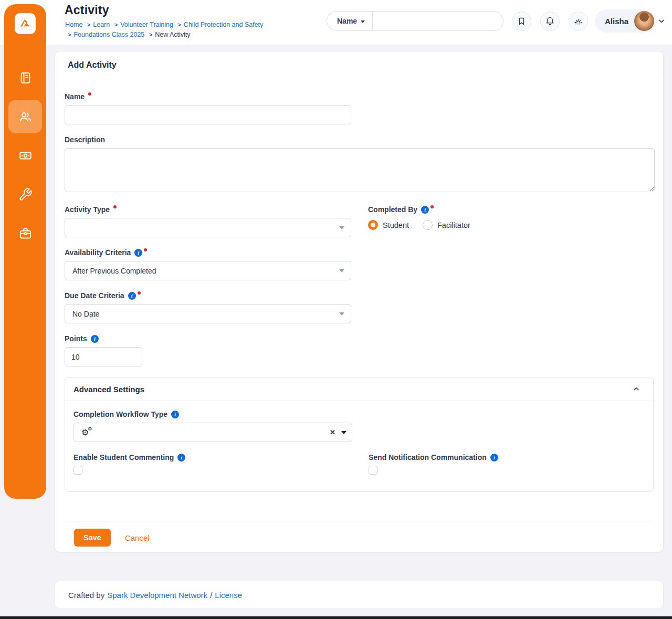 This screenshot has width=672, height=619. I want to click on advanced-settings-title: Advanced Settings, so click(109, 390).